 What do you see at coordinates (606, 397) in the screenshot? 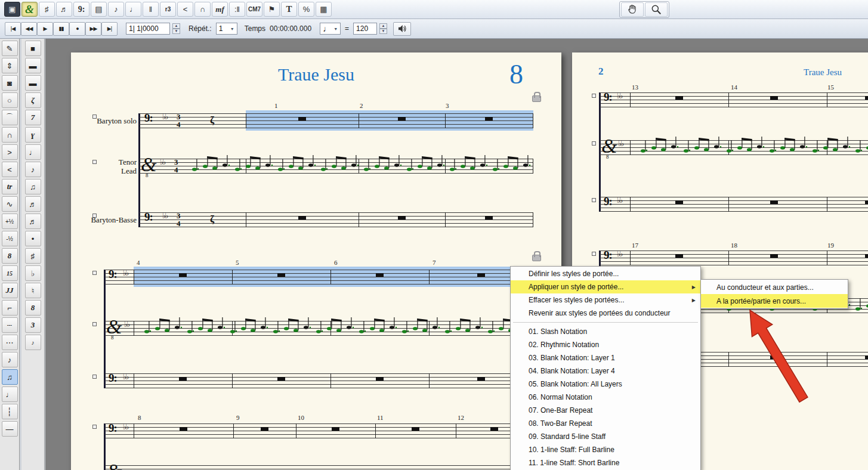
I see `menu-item: 06. Normal Notation` at bounding box center [606, 397].